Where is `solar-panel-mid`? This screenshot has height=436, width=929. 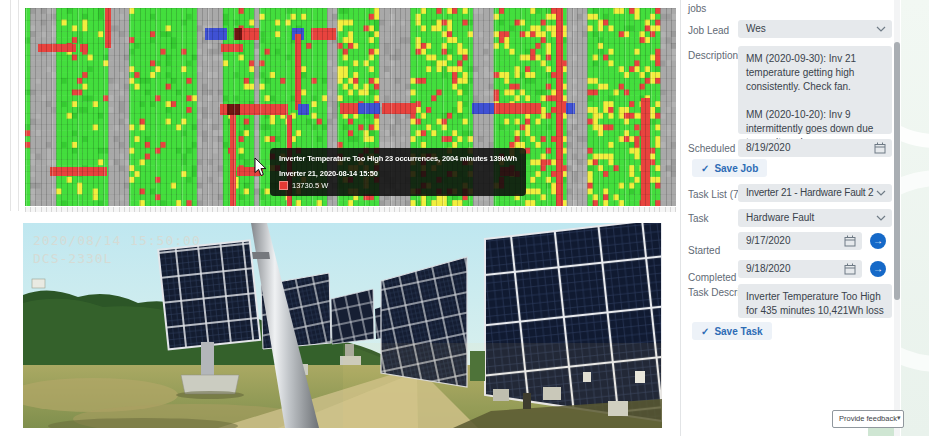
solar-panel-mid is located at coordinates (352, 316).